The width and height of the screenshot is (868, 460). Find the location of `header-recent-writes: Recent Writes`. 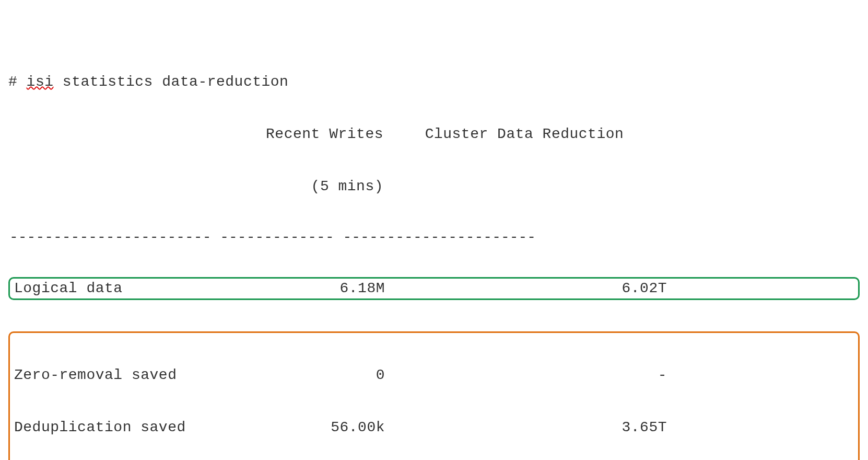

header-recent-writes: Recent Writes is located at coordinates (310, 134).